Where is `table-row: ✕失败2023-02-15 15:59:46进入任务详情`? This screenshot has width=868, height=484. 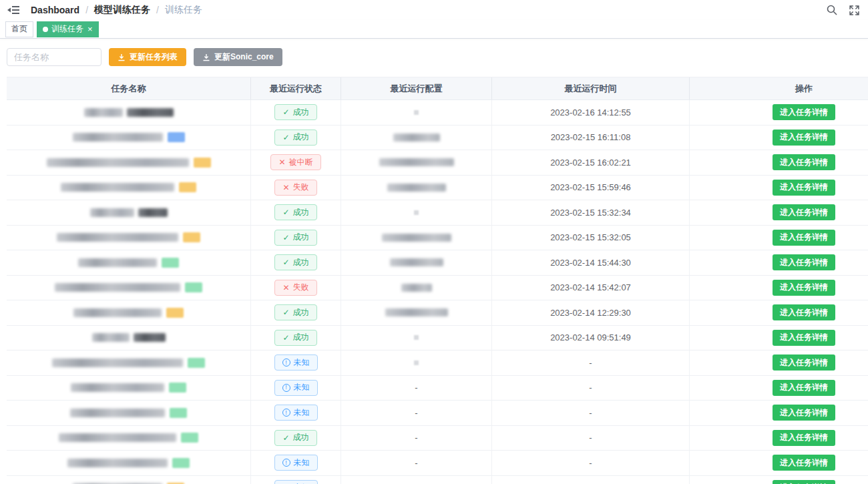
table-row: ✕失败2023-02-15 15:59:46进入任务详情 is located at coordinates (437, 188).